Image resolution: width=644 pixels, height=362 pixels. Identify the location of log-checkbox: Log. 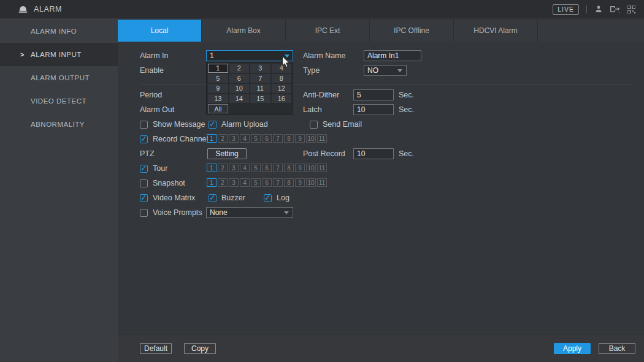
(277, 198).